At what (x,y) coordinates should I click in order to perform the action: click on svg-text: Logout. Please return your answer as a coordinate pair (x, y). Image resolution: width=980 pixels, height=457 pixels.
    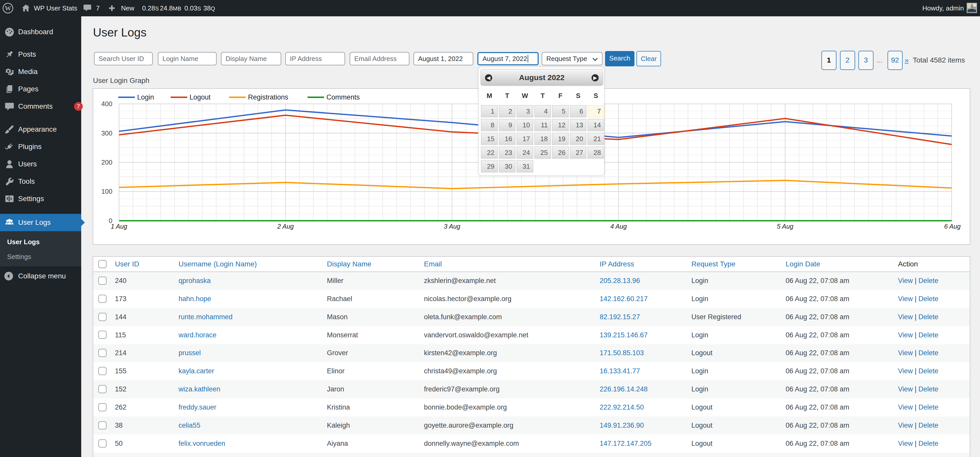
    Looking at the image, I should click on (200, 97).